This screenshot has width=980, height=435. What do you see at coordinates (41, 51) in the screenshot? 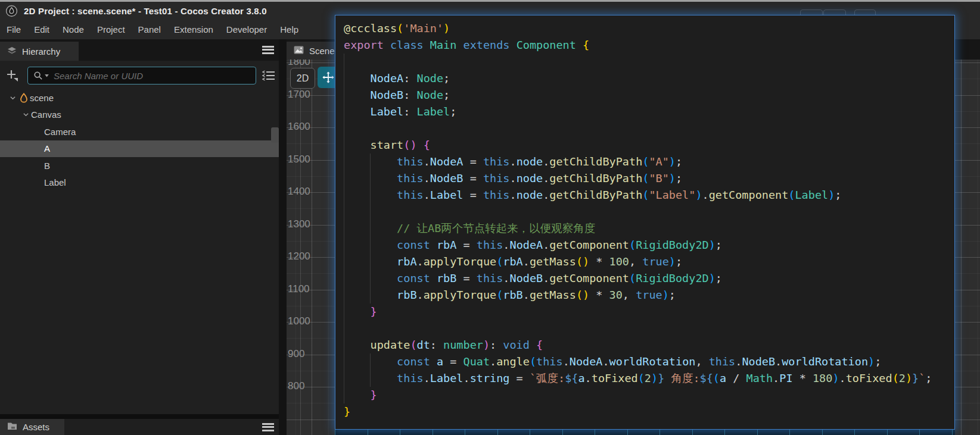
I see `hierarchy-tab-label: Hierarchy` at bounding box center [41, 51].